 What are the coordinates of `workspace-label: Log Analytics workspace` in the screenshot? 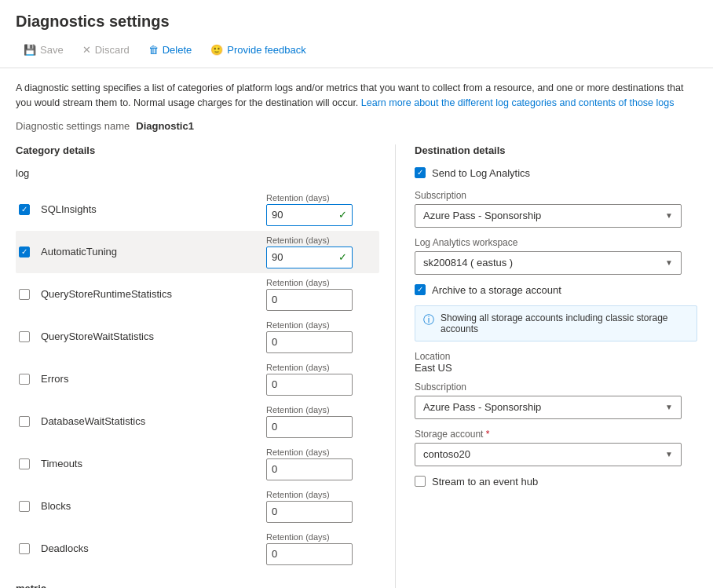 It's located at (556, 243).